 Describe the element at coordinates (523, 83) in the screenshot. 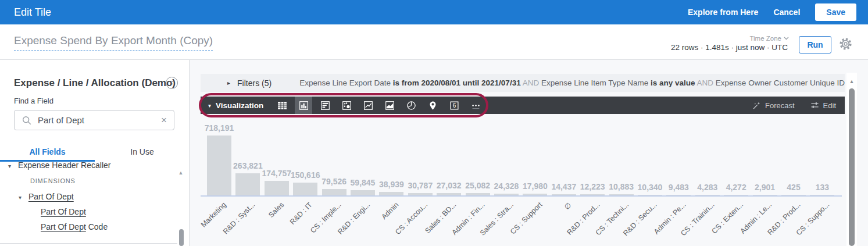

I see `filters-bar: ▸ Filters (5) Expense Line Export Date i…` at that location.